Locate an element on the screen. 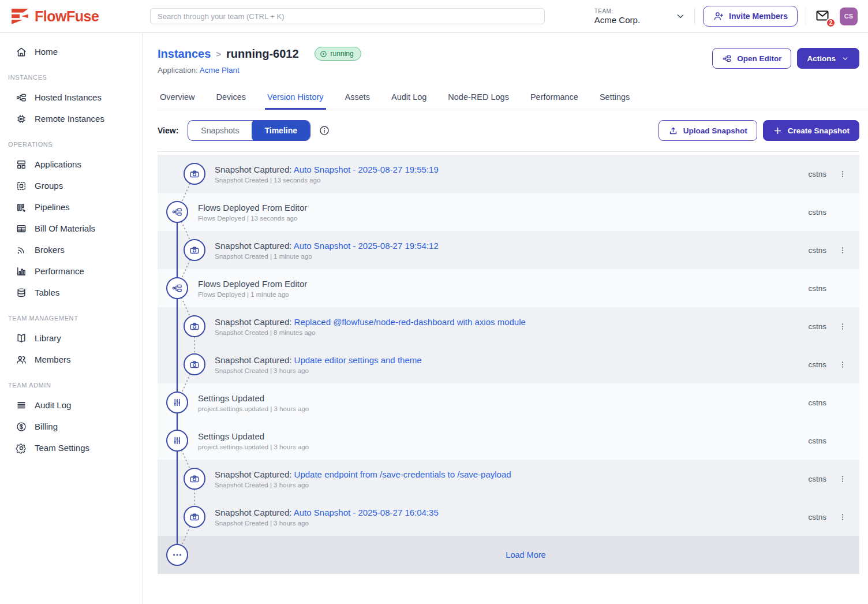 This screenshot has width=868, height=604. view-toolbar: View: SnapshotsTimeline Upload Snapshot … is located at coordinates (508, 131).